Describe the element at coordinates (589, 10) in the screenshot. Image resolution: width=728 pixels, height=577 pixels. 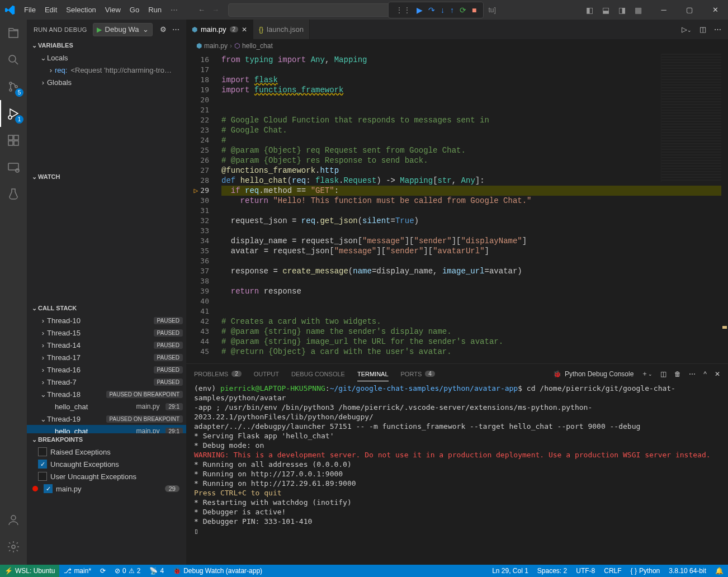
I see `layout-sidebar-left-icon: ◧` at that location.